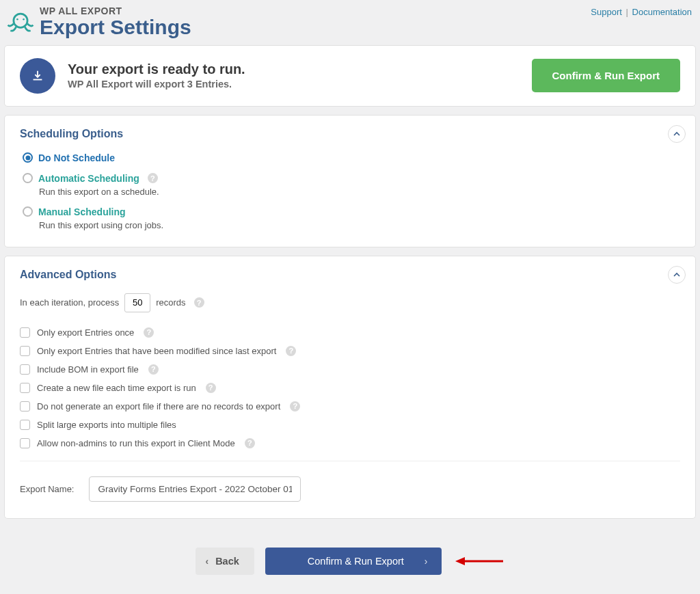  Describe the element at coordinates (350, 134) in the screenshot. I see `scheduling-title: Scheduling Options` at that location.